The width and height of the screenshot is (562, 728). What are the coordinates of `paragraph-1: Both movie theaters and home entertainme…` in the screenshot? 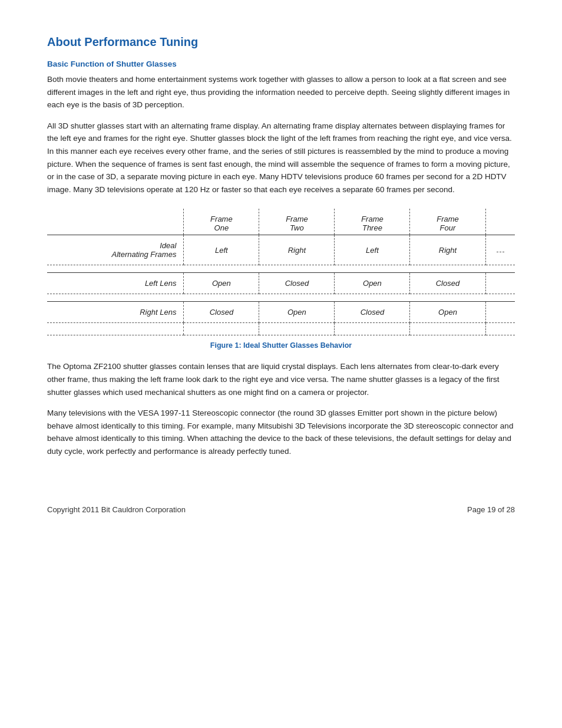 It's located at (281, 92).